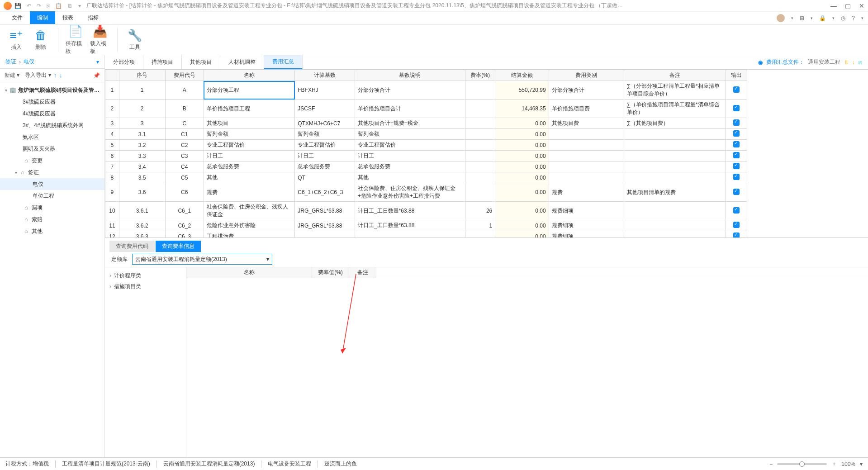  What do you see at coordinates (283, 62) in the screenshot?
I see `tab-fyhz: 费用汇总` at bounding box center [283, 62].